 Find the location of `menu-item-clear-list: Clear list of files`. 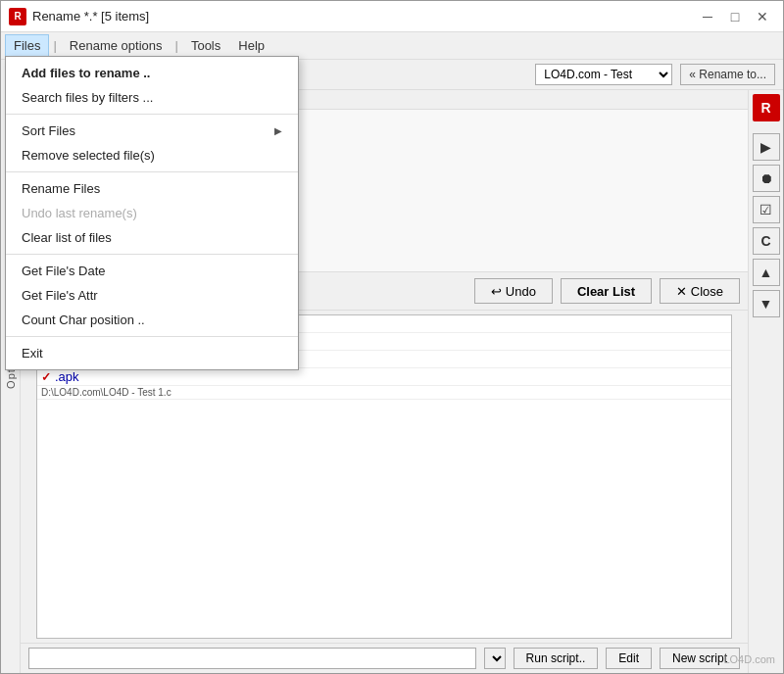

menu-item-clear-list: Clear list of files is located at coordinates (152, 237).